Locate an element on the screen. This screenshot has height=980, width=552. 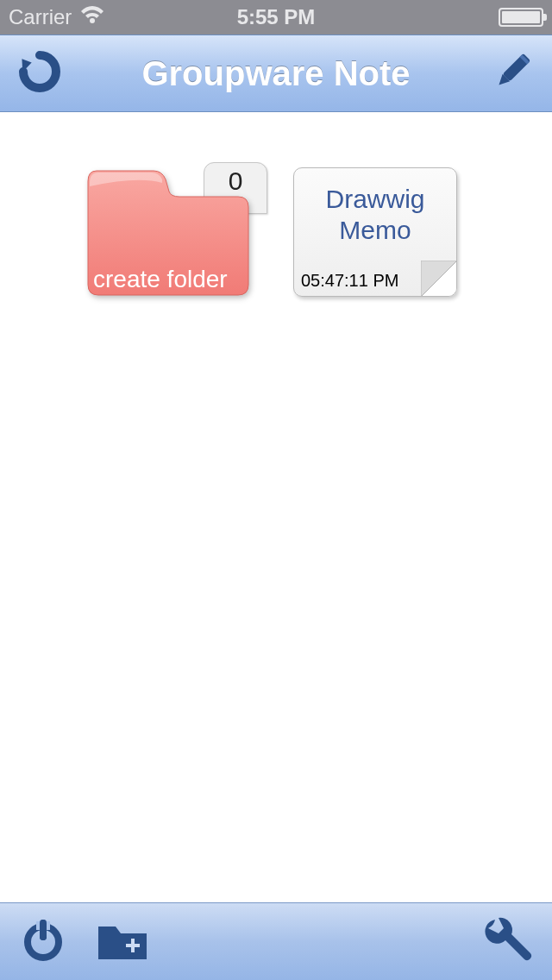
wifi-icon is located at coordinates (92, 17).